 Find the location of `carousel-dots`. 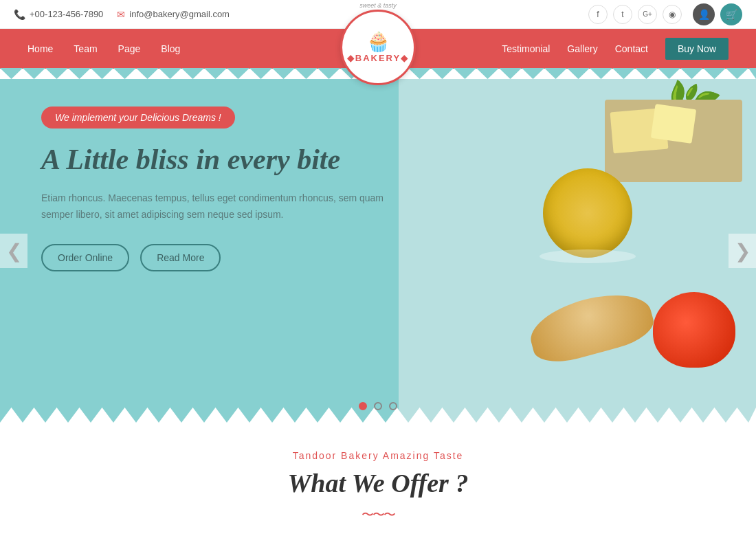

carousel-dots is located at coordinates (378, 406).